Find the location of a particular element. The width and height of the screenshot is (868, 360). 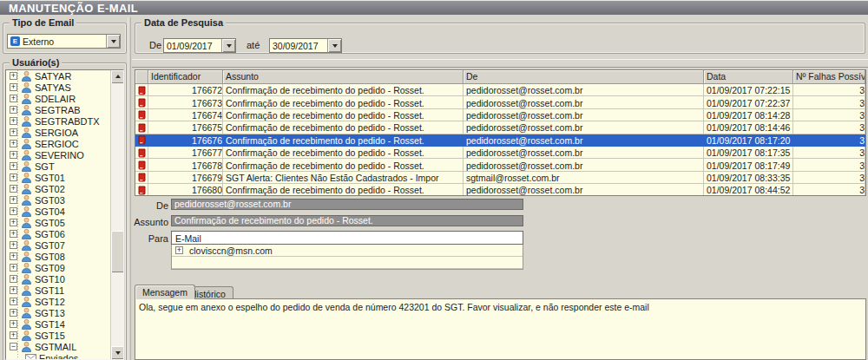

tree-item-user: +SGT03 is located at coordinates (58, 200).